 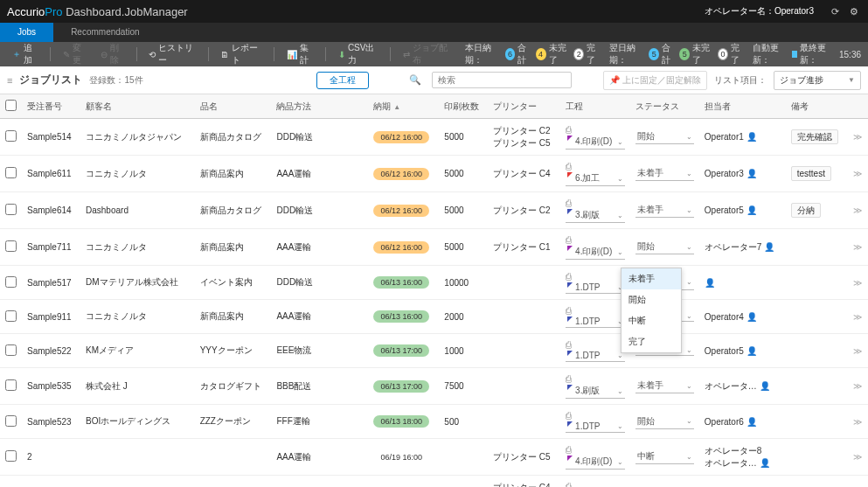 What do you see at coordinates (434, 137) in the screenshot?
I see `table-row: Sample514 コニカミノルタジャパン 新商品カタログ DDD輸送 06/1…` at bounding box center [434, 137].